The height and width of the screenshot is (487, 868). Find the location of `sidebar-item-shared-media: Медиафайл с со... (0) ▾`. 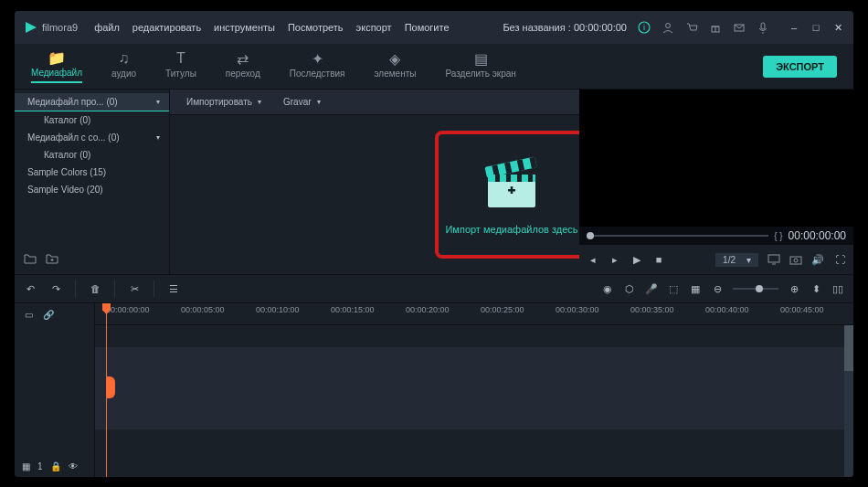

sidebar-item-shared-media: Медиафайл с со... (0) ▾ is located at coordinates (91, 137).